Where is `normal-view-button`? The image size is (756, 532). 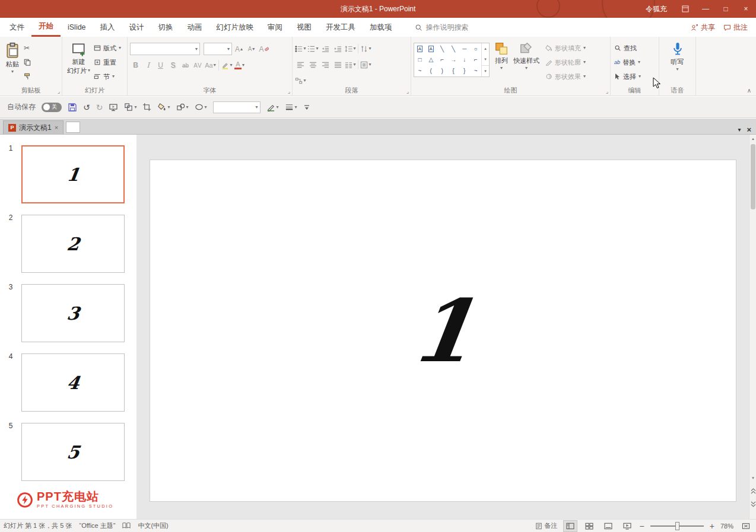
normal-view-button is located at coordinates (570, 526).